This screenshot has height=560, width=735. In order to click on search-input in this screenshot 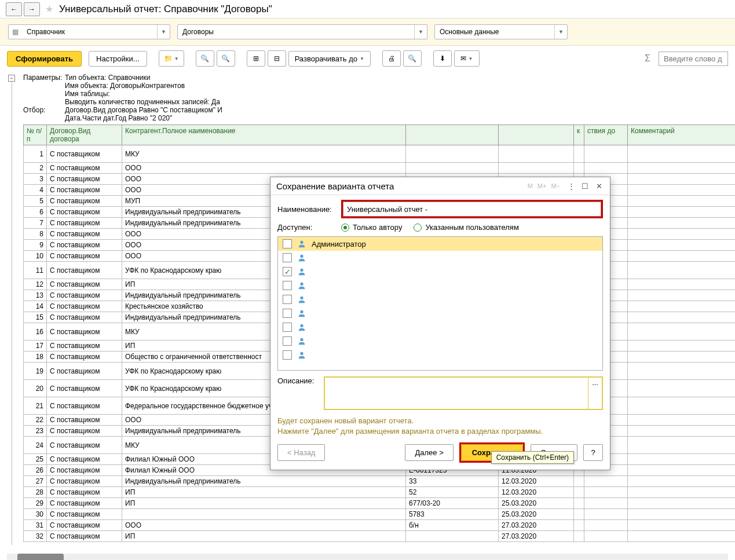, I will do `click(693, 59)`.